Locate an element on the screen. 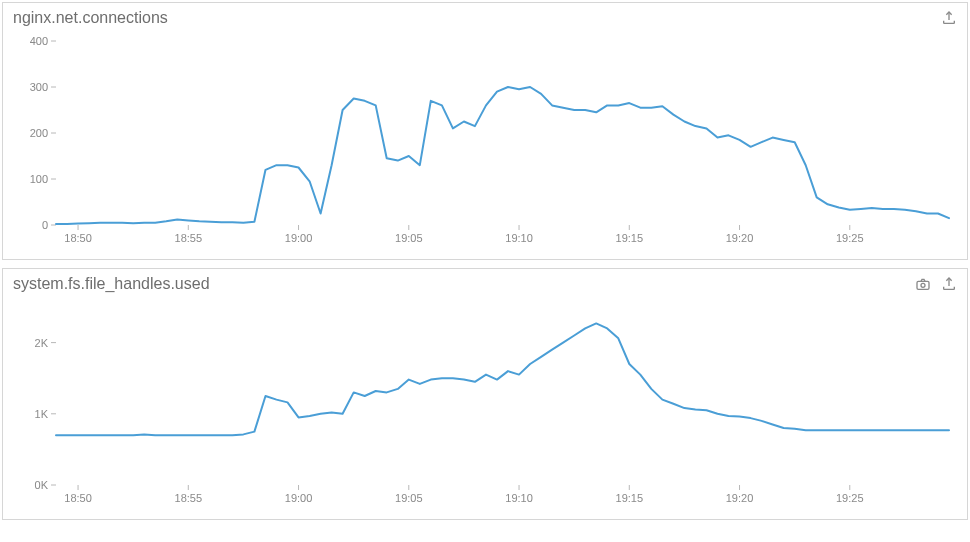 Image resolution: width=970 pixels, height=542 pixels. svg-text: 200 is located at coordinates (39, 133).